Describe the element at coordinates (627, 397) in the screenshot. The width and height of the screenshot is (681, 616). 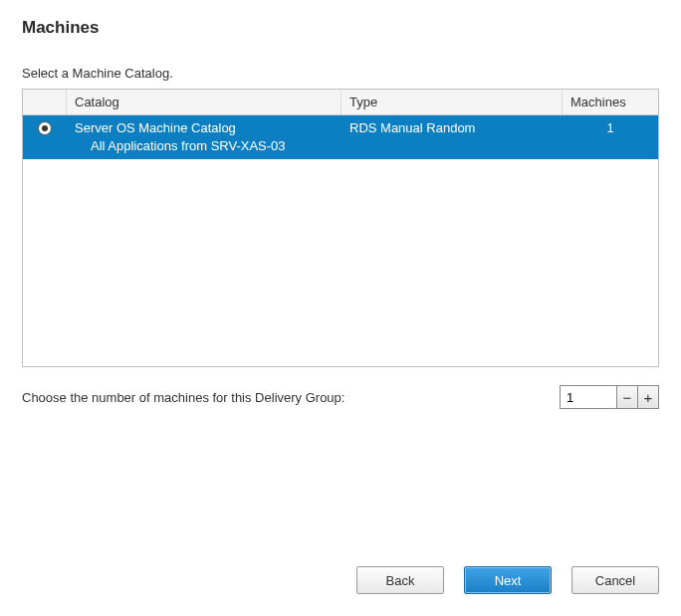
I see `decrement-button: −` at that location.